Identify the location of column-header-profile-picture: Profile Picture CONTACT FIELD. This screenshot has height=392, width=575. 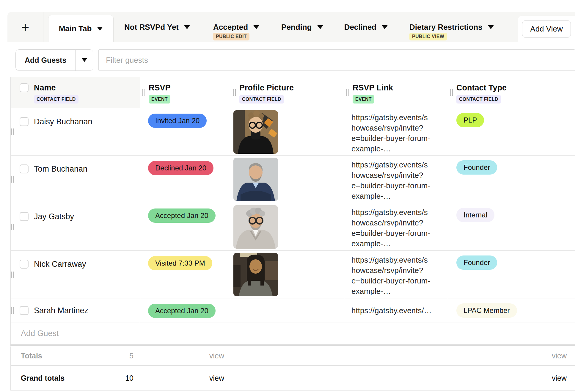
(287, 92).